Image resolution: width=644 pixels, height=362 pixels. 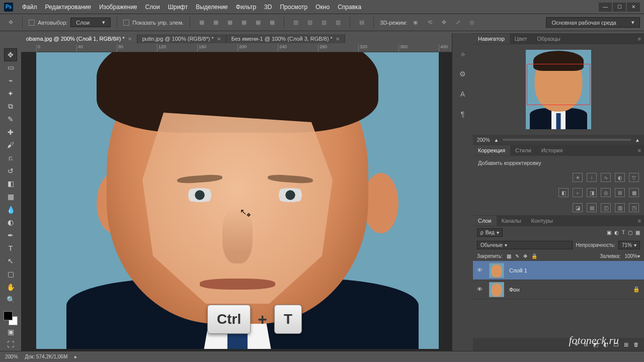 I want to click on menu-image: Изображение, so click(x=118, y=7).